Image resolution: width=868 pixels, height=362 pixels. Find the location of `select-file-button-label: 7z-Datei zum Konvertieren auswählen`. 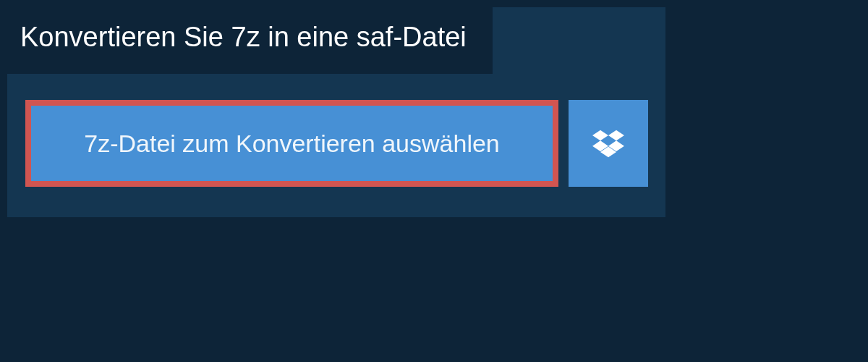

select-file-button-label: 7z-Datei zum Konvertieren auswählen is located at coordinates (292, 143).